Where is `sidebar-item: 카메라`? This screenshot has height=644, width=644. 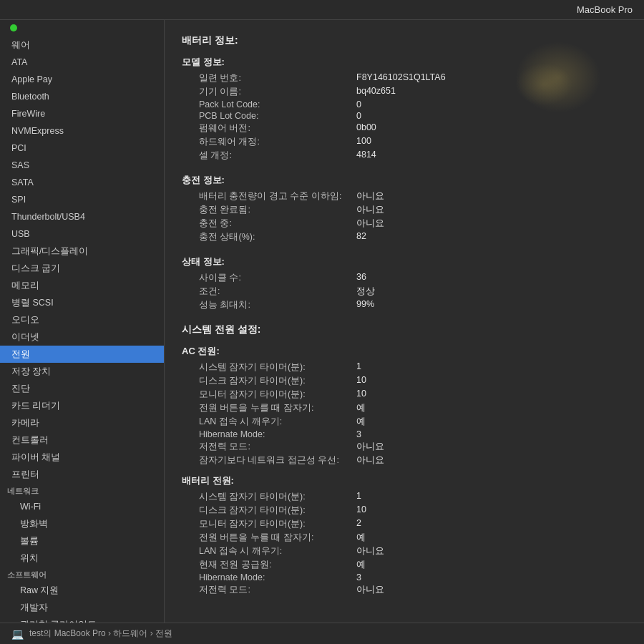 sidebar-item: 카메라 is located at coordinates (82, 423).